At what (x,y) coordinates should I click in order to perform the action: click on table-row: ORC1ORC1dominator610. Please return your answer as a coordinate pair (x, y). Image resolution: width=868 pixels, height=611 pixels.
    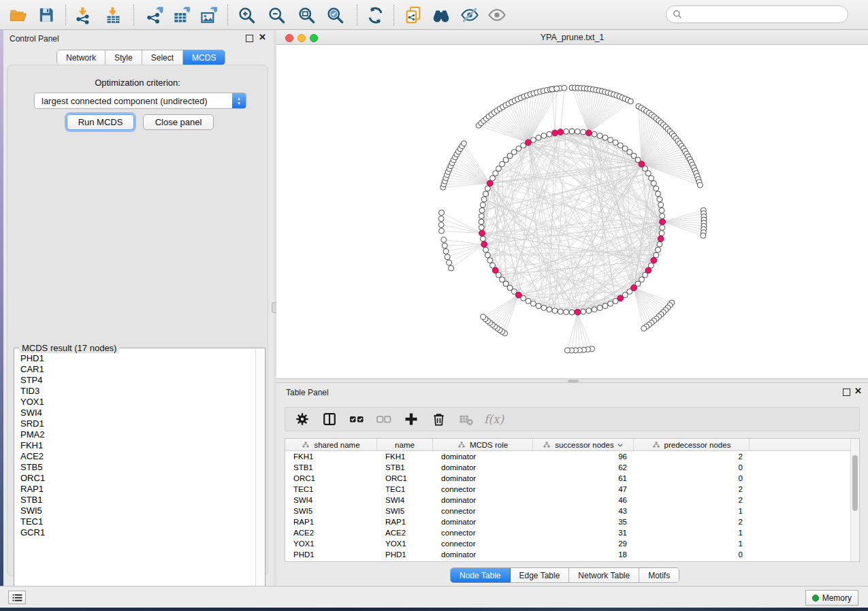
    Looking at the image, I should click on (572, 478).